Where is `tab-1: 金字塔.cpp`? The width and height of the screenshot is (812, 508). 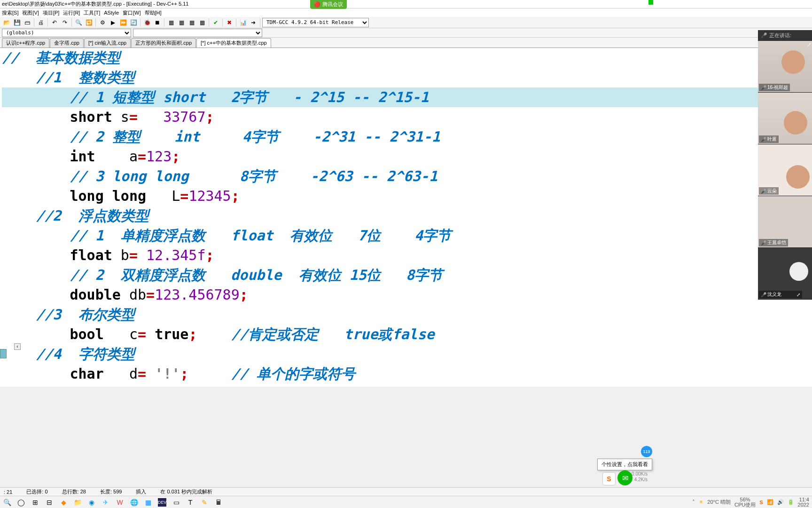
tab-1: 金字塔.cpp is located at coordinates (67, 43).